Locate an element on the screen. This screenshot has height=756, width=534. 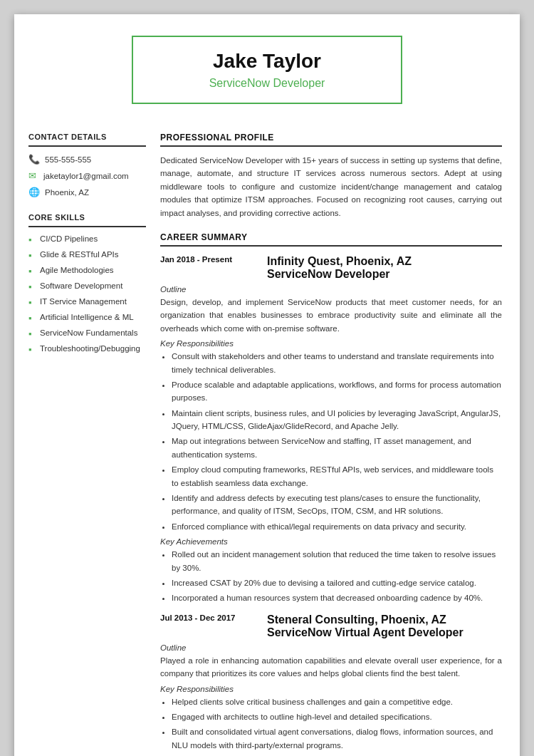
list-item: Consult with stakeholders and other team… is located at coordinates (337, 363).